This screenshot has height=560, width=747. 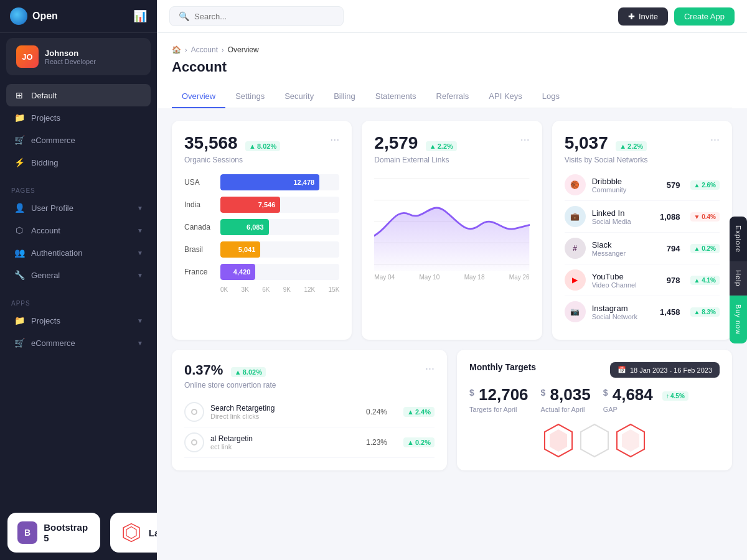 What do you see at coordinates (54, 533) in the screenshot?
I see `bootstrap-card: B Bootstrap 5` at bounding box center [54, 533].